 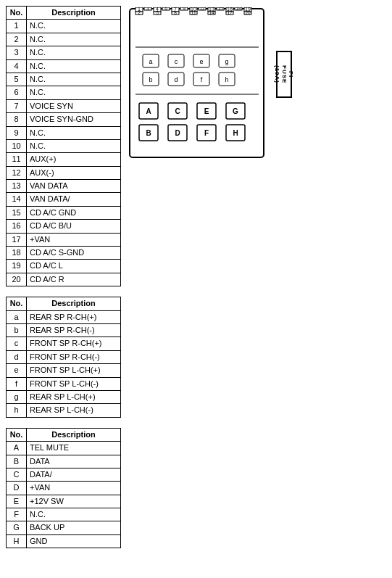 What do you see at coordinates (230, 13) in the screenshot?
I see `svg-text: 17` at bounding box center [230, 13].